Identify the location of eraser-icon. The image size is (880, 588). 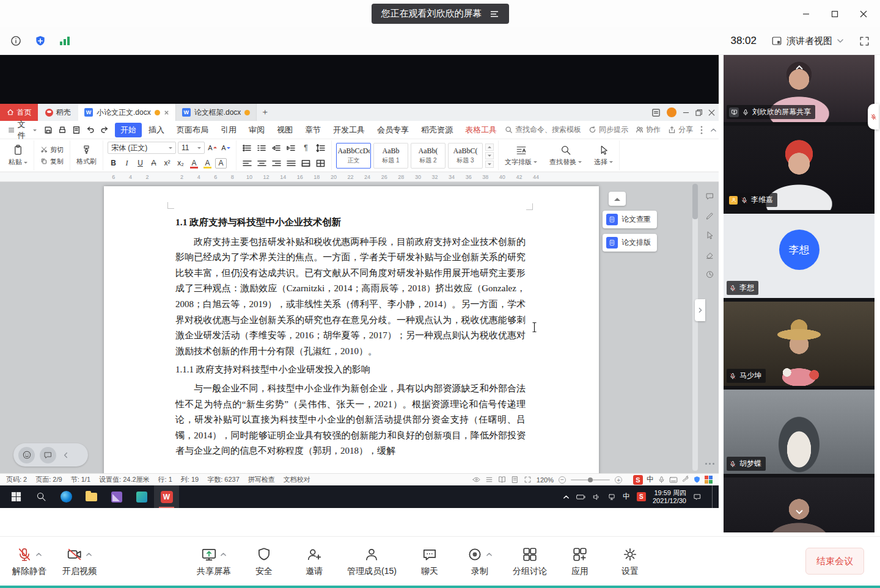
(710, 255).